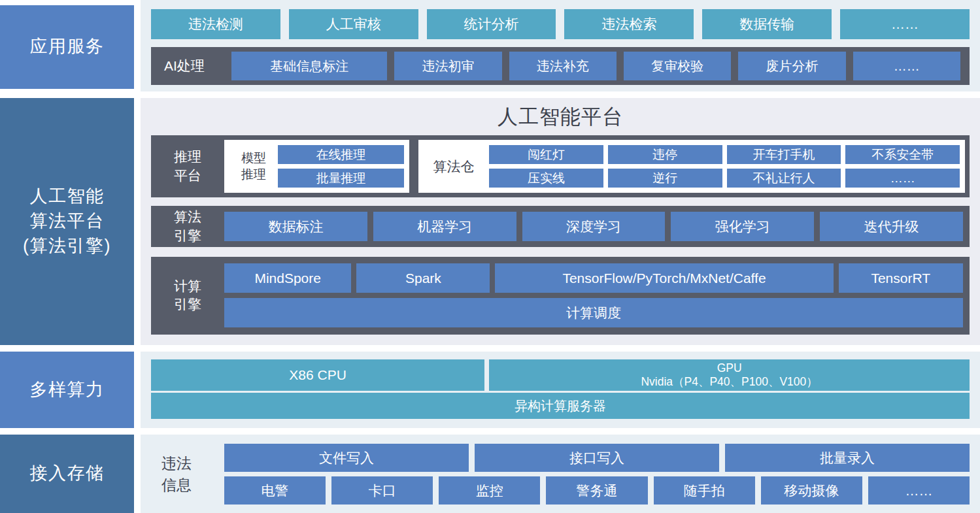 The image size is (980, 513). Describe the element at coordinates (254, 166) in the screenshot. I see `model-inference-label: 模型 推理` at that location.